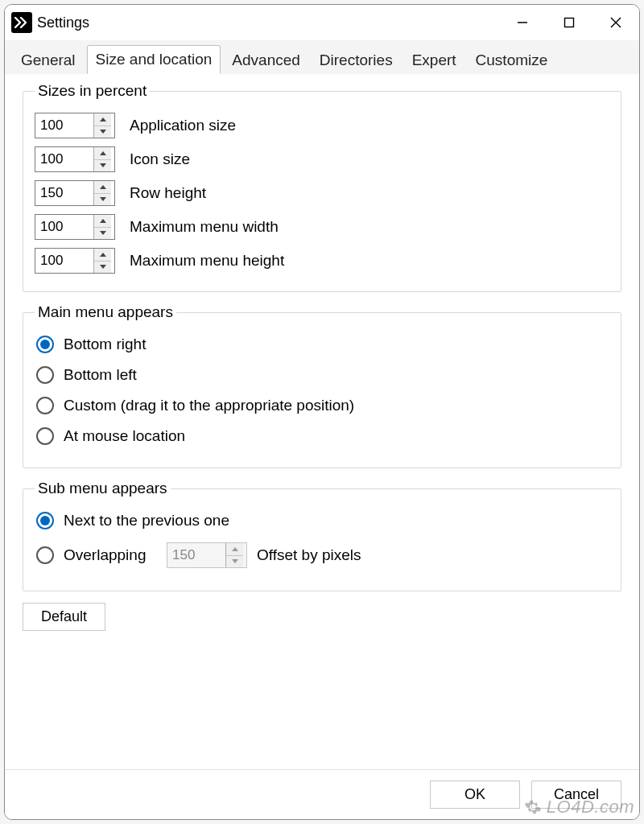 This screenshot has width=644, height=824. I want to click on offset-pixels-label: Offset by pixels, so click(309, 555).